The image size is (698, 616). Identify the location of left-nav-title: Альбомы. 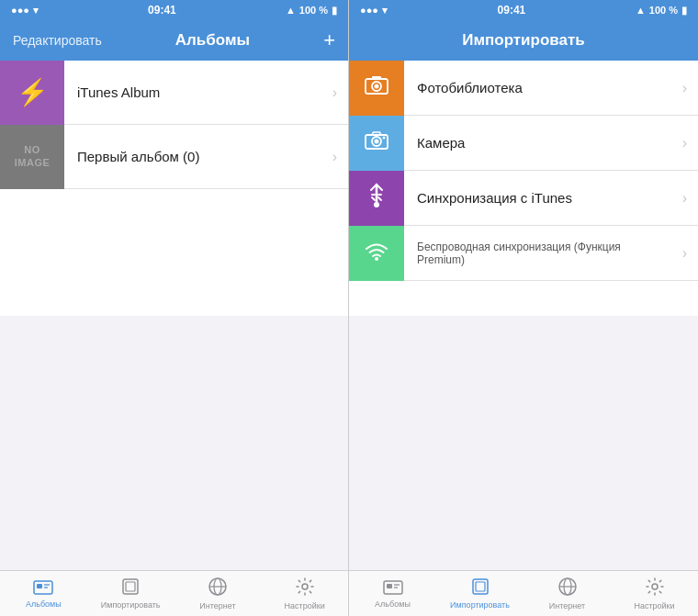
(213, 40).